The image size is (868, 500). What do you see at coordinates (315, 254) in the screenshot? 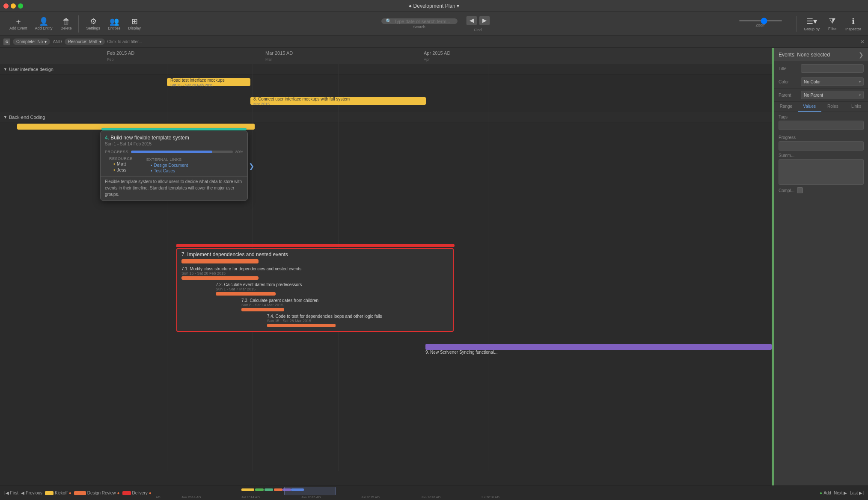
I see `event7-title: 7. Implement dependencies and nested eve…` at bounding box center [315, 254].